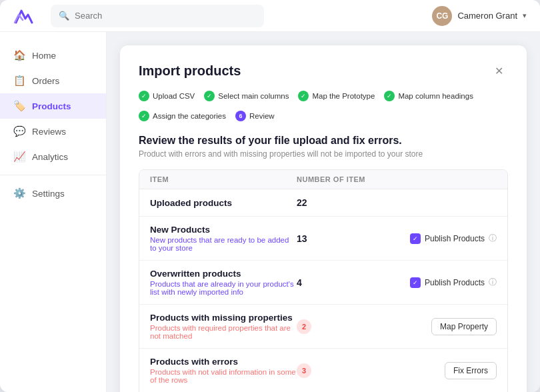 The image size is (540, 392). Describe the element at coordinates (53, 81) in the screenshot. I see `sidebar-item-orders: 📋 Orders` at that location.